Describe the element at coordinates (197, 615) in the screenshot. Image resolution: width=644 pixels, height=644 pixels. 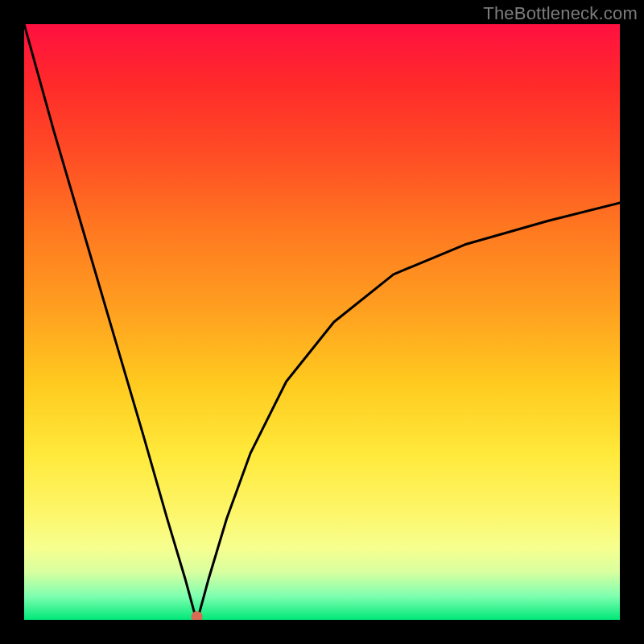
I see `min-marker` at that location.